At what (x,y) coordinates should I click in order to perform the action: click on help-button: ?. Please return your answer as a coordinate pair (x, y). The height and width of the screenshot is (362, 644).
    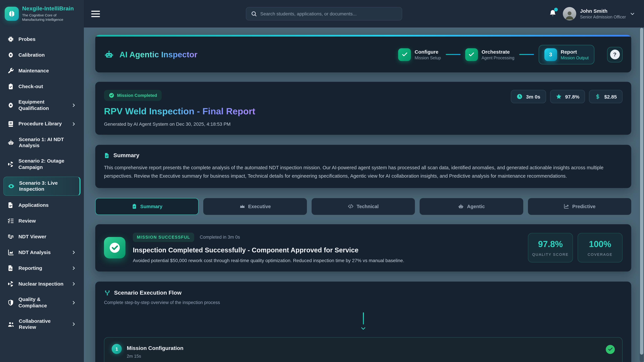
    Looking at the image, I should click on (615, 54).